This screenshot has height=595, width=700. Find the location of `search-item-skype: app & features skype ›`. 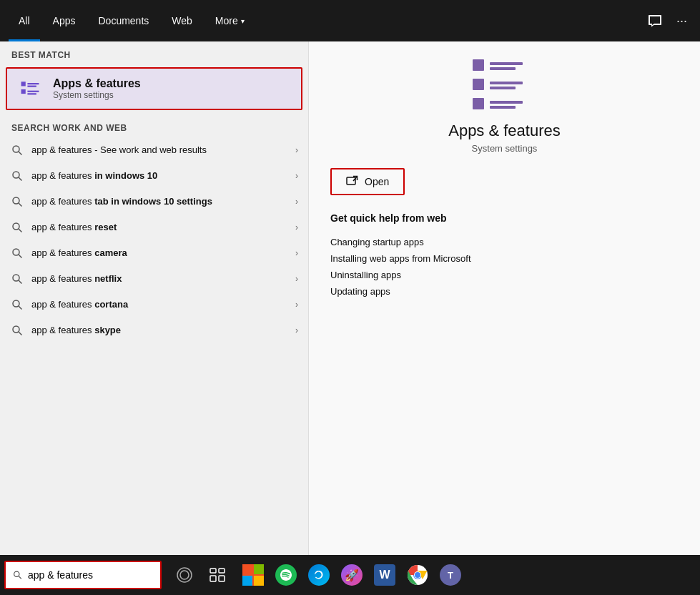

search-item-skype: app & features skype › is located at coordinates (154, 330).